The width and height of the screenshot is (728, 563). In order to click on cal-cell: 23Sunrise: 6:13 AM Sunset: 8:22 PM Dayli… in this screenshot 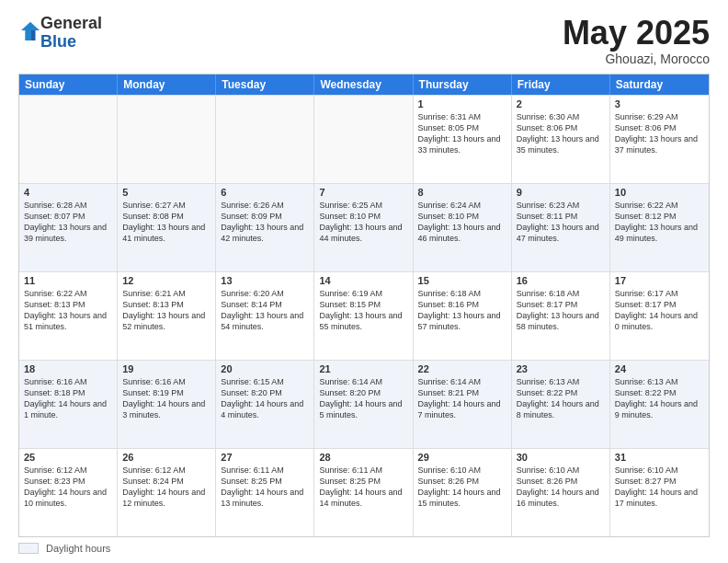, I will do `click(561, 405)`.